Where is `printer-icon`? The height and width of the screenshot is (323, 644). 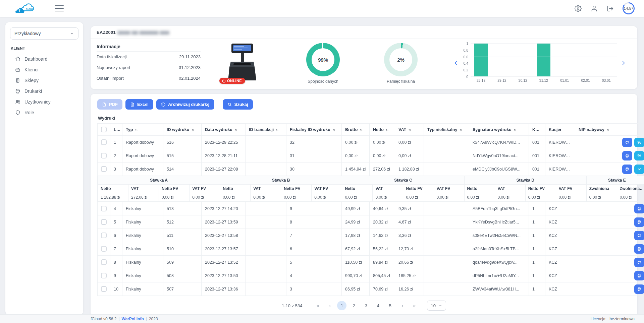
printer-icon is located at coordinates (639, 276).